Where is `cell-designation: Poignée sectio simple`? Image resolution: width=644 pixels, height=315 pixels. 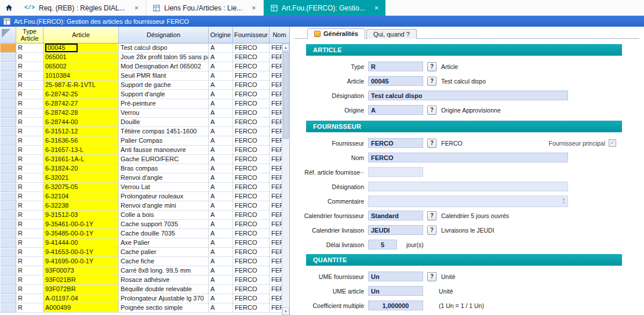
cell-designation: Poignée sectio simple is located at coordinates (163, 308).